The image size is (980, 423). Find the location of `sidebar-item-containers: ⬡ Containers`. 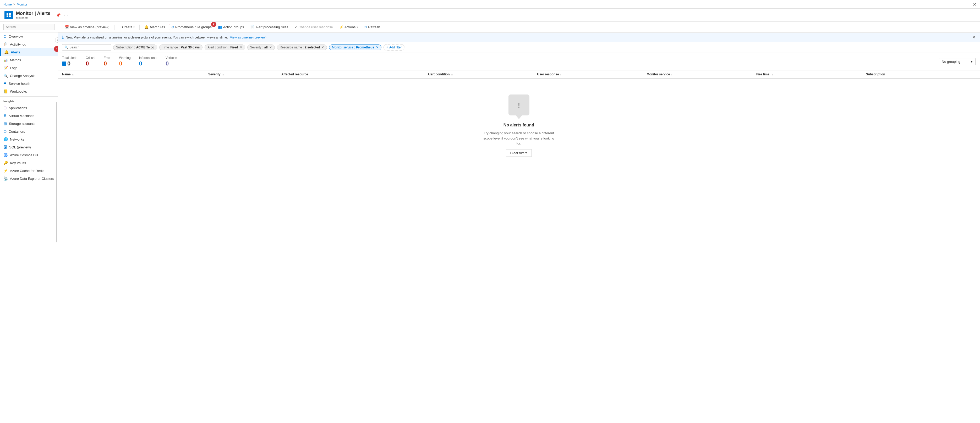

sidebar-item-containers: ⬡ Containers is located at coordinates (29, 131).